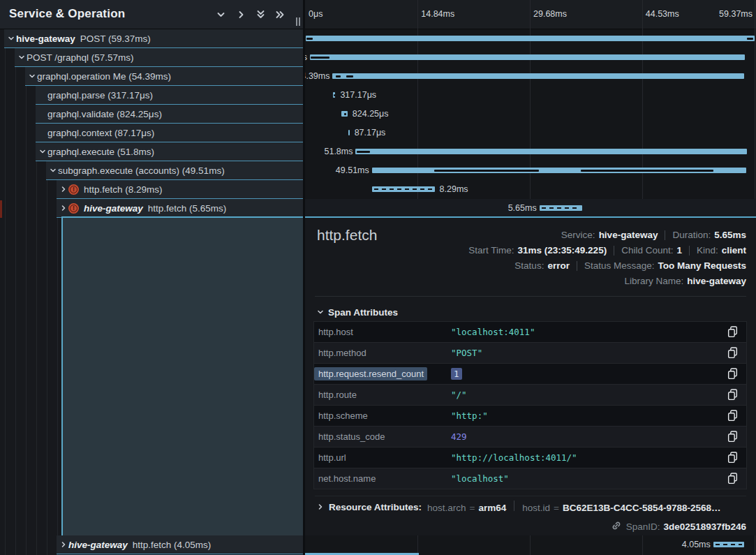 The width and height of the screenshot is (756, 555). I want to click on span-tree-row: POST /graphql (57.57ms), so click(159, 57).